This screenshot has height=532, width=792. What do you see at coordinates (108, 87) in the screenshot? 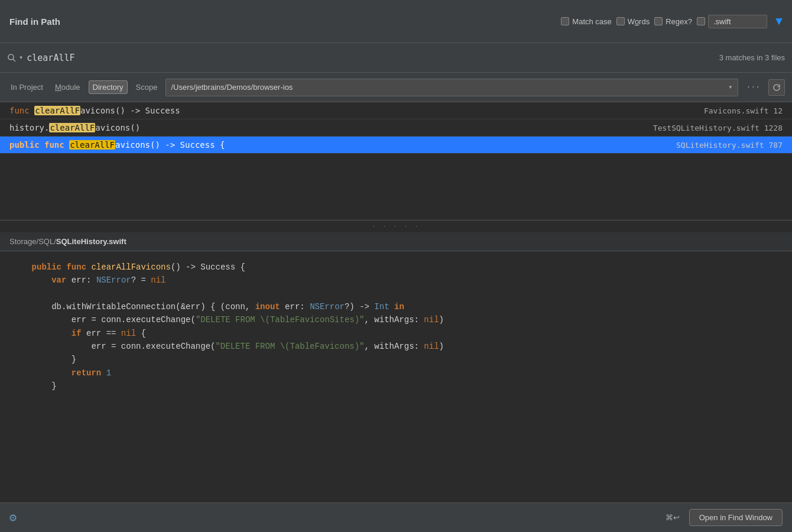
I see `scope-btn-directory: Directory` at bounding box center [108, 87].